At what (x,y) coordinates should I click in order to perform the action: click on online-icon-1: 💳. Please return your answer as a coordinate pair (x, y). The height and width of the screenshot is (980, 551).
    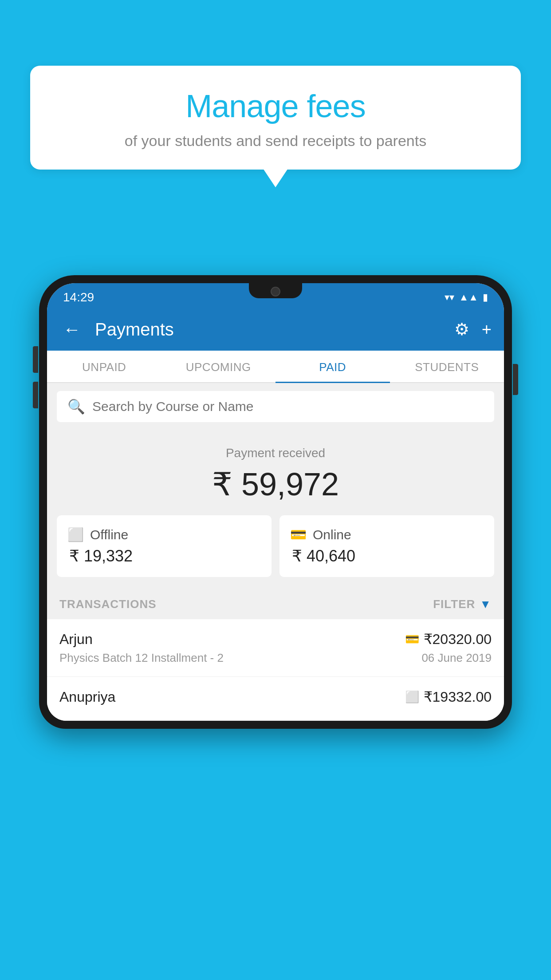
    Looking at the image, I should click on (412, 639).